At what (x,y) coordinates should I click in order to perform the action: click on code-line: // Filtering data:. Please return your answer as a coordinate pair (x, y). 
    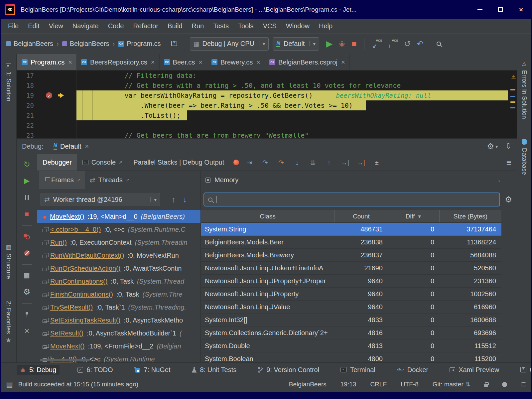
    Looking at the image, I should click on (297, 75).